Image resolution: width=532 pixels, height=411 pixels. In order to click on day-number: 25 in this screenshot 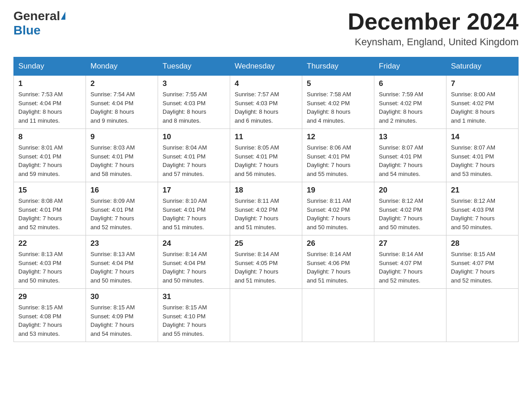, I will do `click(266, 244)`.